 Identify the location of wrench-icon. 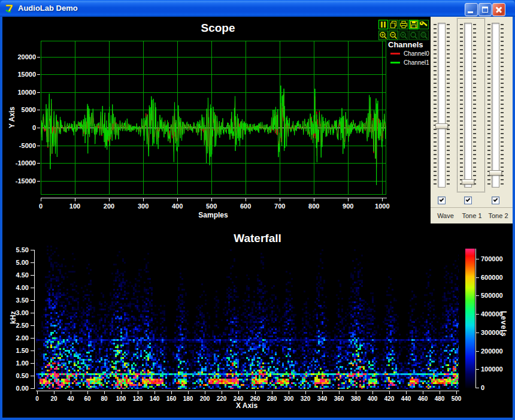
(424, 25).